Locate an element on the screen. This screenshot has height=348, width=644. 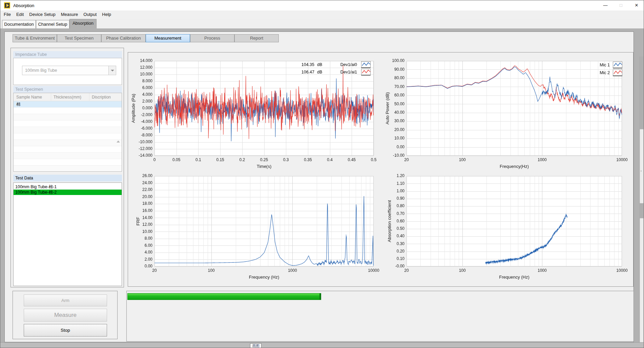
legend-plot-icon-mic1 is located at coordinates (618, 65).